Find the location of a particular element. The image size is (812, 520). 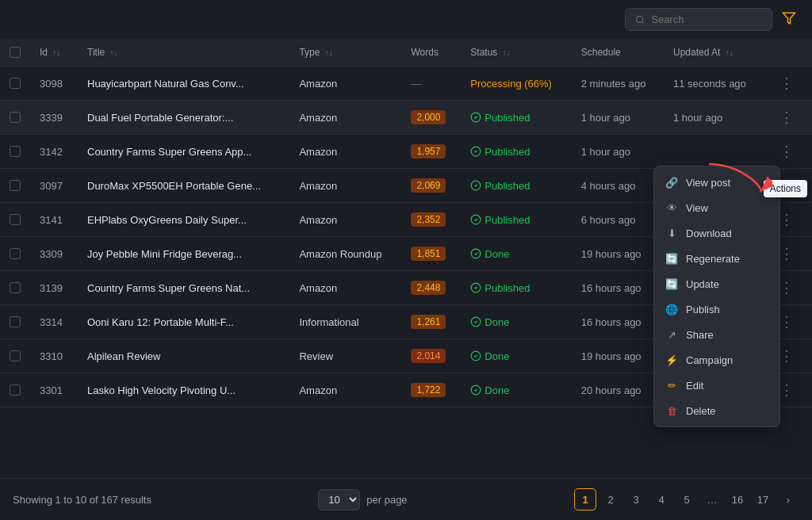

cell-actions: ⋮ is located at coordinates (789, 152).